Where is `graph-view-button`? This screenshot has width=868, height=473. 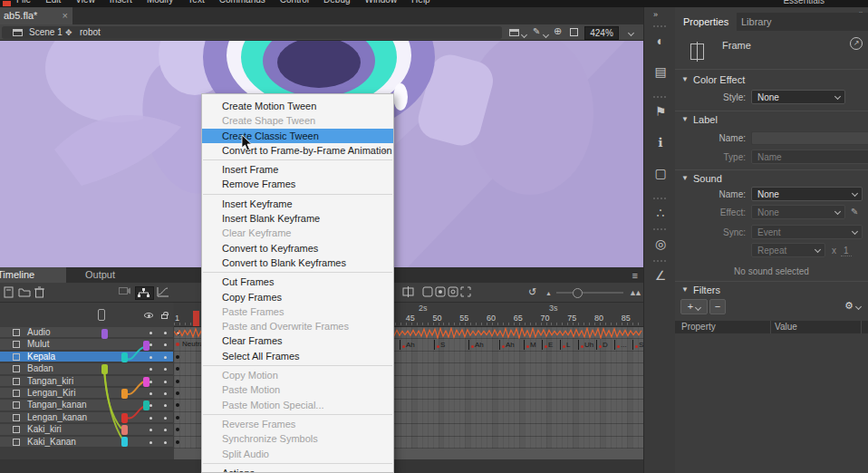 graph-view-button is located at coordinates (163, 292).